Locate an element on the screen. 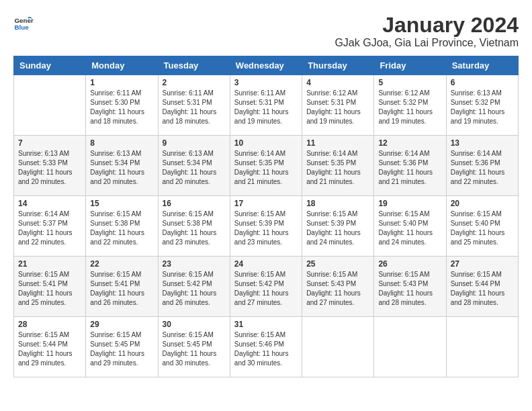 Image resolution: width=532 pixels, height=411 pixels. day-of-week-header: Thursday is located at coordinates (339, 66).